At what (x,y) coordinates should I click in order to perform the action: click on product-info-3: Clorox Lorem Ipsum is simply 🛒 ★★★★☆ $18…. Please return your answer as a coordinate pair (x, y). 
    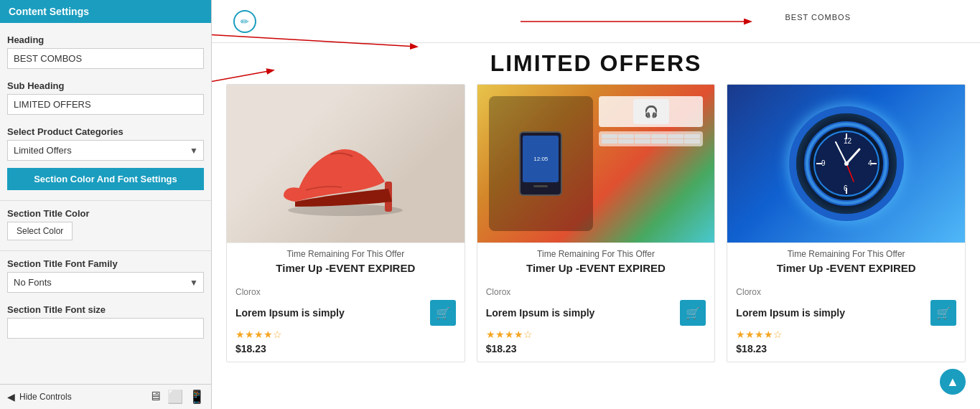
    Looking at the image, I should click on (846, 321).